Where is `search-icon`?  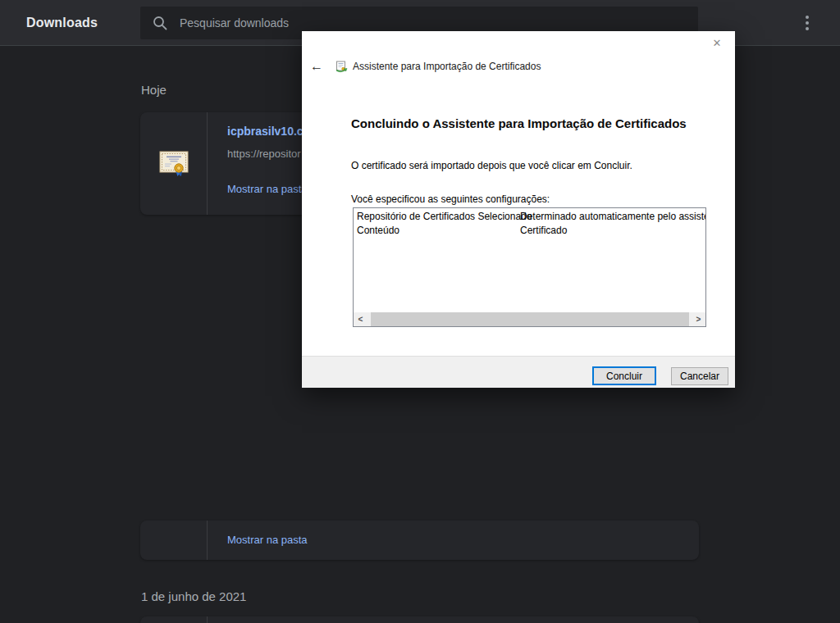
search-icon is located at coordinates (160, 23).